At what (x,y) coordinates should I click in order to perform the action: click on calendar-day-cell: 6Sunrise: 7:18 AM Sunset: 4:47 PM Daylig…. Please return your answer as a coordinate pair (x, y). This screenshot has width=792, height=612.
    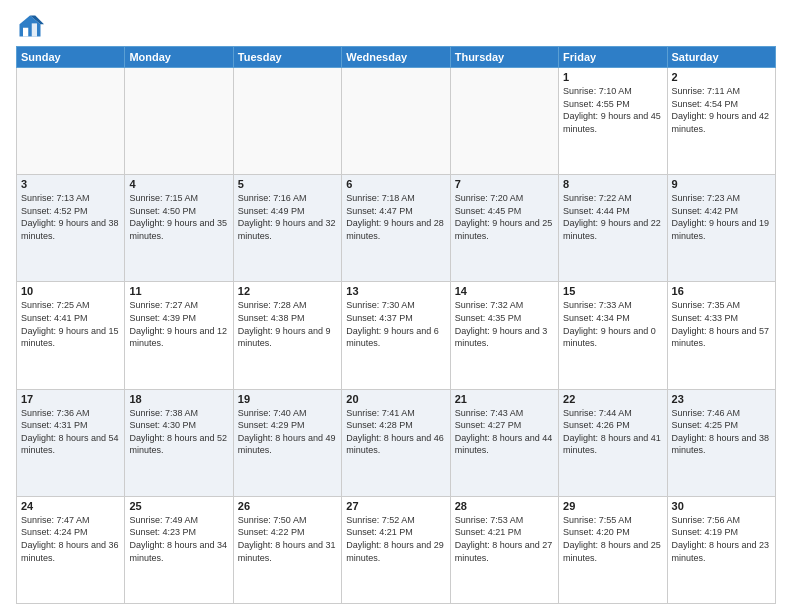
    Looking at the image, I should click on (396, 228).